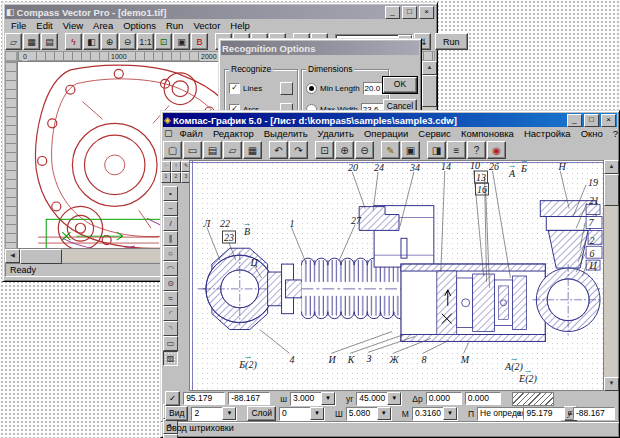  What do you see at coordinates (170, 208) in the screenshot?
I see `spline-tool: ~` at bounding box center [170, 208].